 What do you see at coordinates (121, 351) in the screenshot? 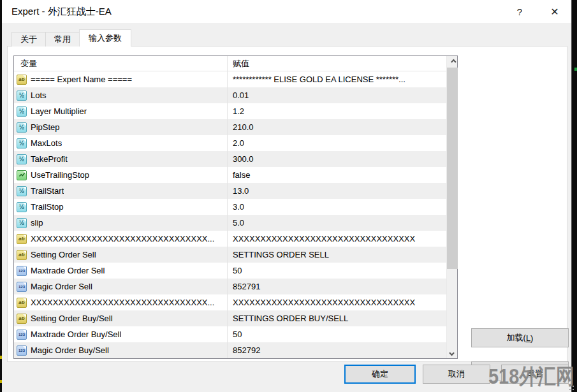
I see `param-variable-cell: 123Magic Order Buy/Sell` at bounding box center [121, 351].